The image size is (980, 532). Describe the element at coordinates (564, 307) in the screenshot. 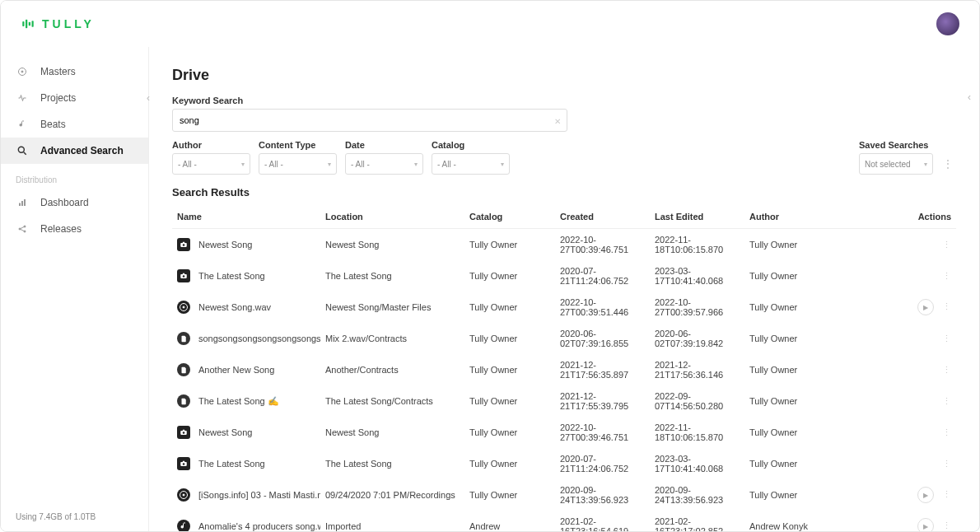

I see `table-row: Newest Song.wav Newest Song/Master Files…` at that location.